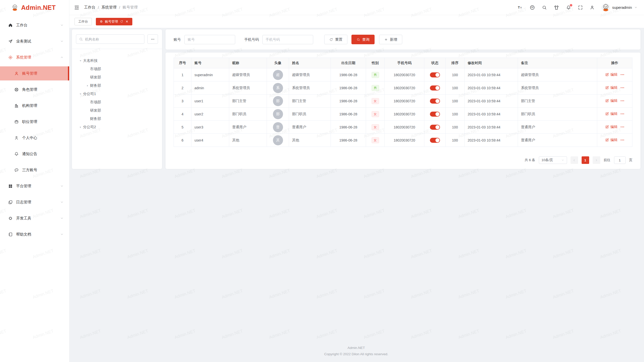  What do you see at coordinates (248, 101) in the screenshot?
I see `cell-nickname: 部门主管` at bounding box center [248, 101].